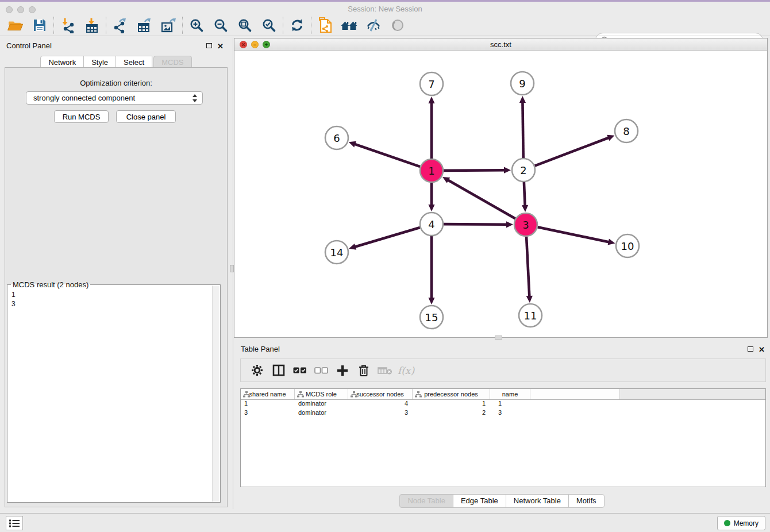  I want to click on table-row: 3dominator323, so click(503, 414).